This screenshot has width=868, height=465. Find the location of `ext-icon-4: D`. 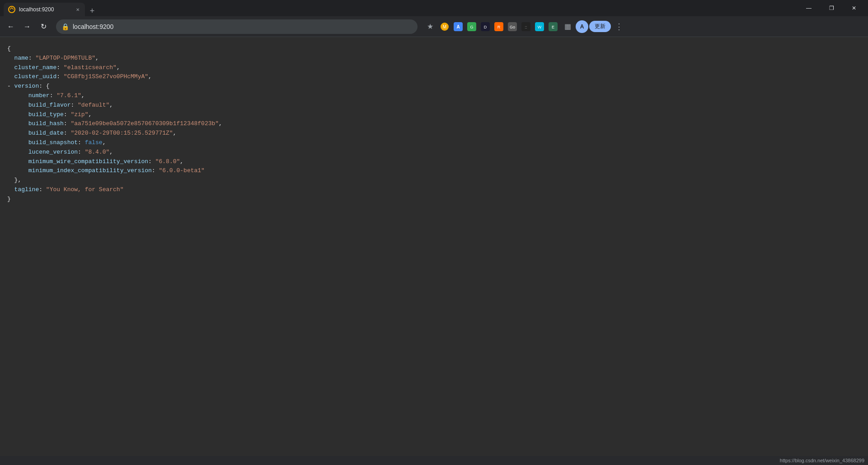

ext-icon-4: D is located at coordinates (485, 27).